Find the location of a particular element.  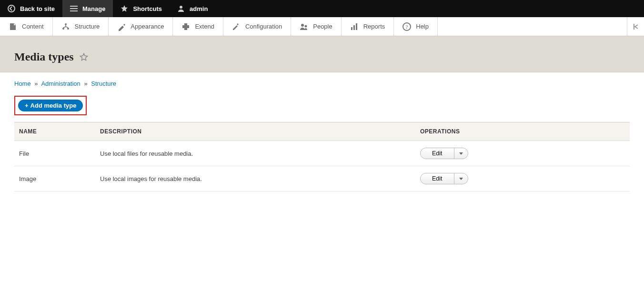

extend-icon is located at coordinates (186, 27).